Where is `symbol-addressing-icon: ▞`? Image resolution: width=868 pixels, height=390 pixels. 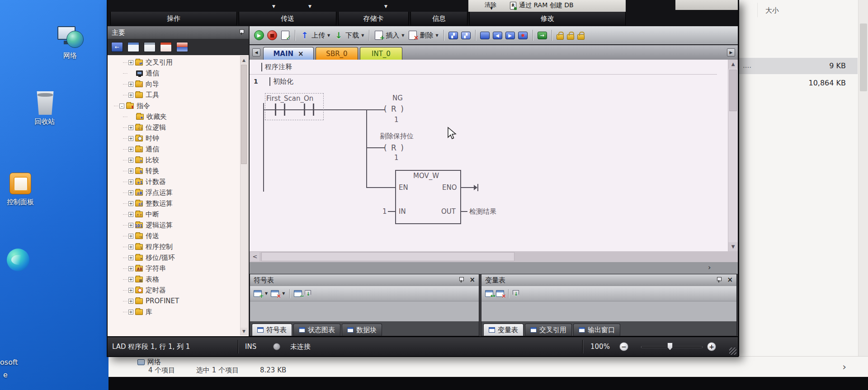
symbol-addressing-icon: ▞ is located at coordinates (453, 35).